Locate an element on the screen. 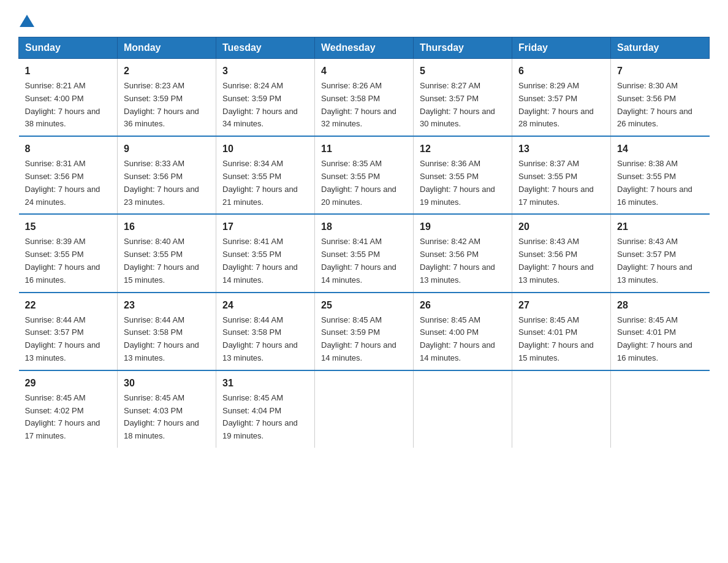 Image resolution: width=728 pixels, height=563 pixels. calendar-day-cell: 19 Sunrise: 8:42 AMSunset: 3:56 PMDaylig… is located at coordinates (463, 253).